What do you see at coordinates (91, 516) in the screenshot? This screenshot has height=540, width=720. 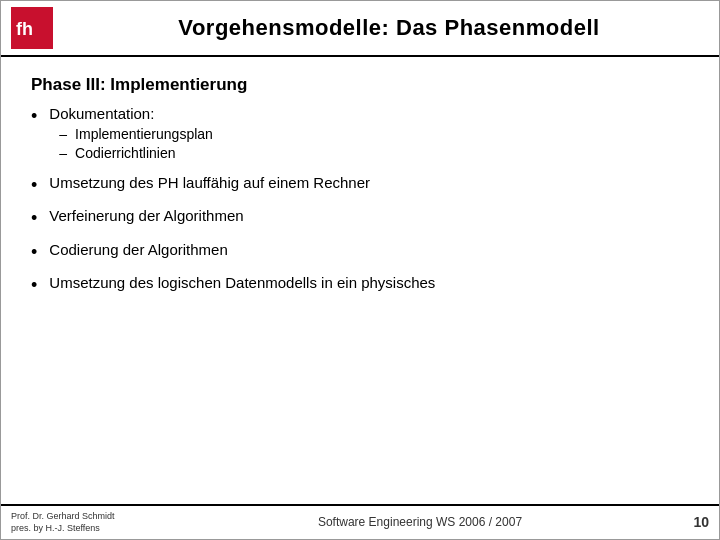 I see `footer-author-line1: Prof. Dr. Gerhard Schmidt` at bounding box center [91, 516].